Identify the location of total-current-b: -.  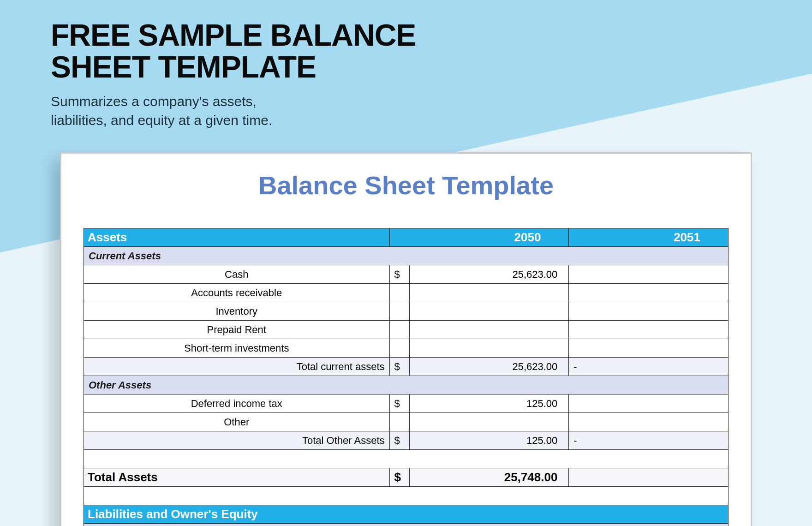
(649, 367).